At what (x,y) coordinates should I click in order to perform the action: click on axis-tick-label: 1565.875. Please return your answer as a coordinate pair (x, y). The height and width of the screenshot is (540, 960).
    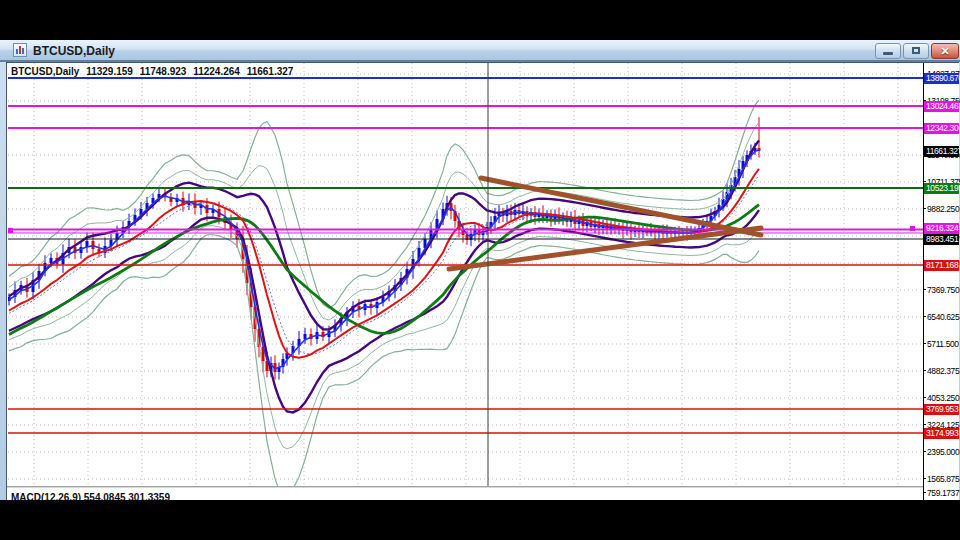
    Looking at the image, I should click on (943, 479).